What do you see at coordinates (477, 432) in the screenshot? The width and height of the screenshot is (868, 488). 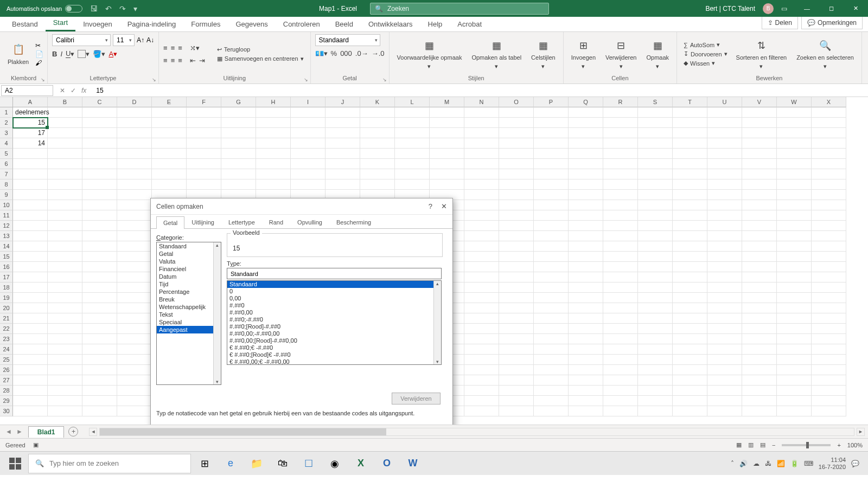 I see `horizontal-scrollbar: ◄ ►` at bounding box center [477, 432].